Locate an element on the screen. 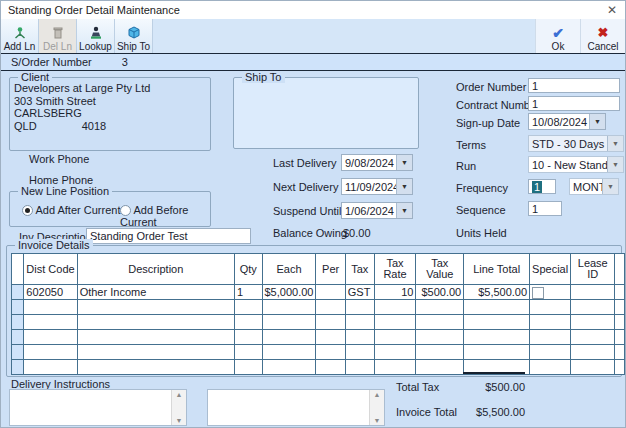 The height and width of the screenshot is (428, 626). sequence-input: 1 is located at coordinates (545, 208).